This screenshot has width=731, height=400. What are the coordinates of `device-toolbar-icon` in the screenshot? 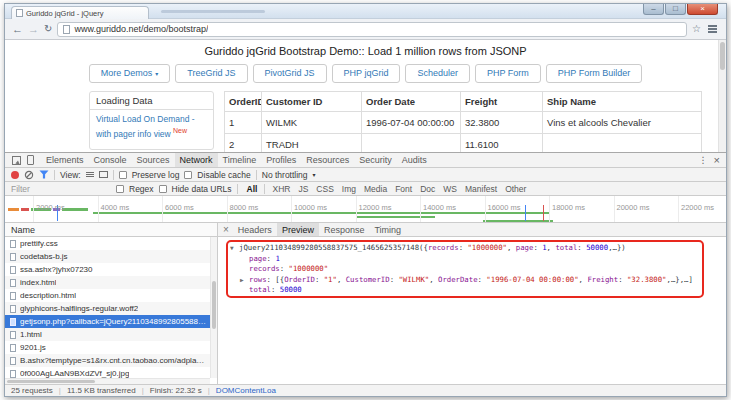 It's located at (30, 160).